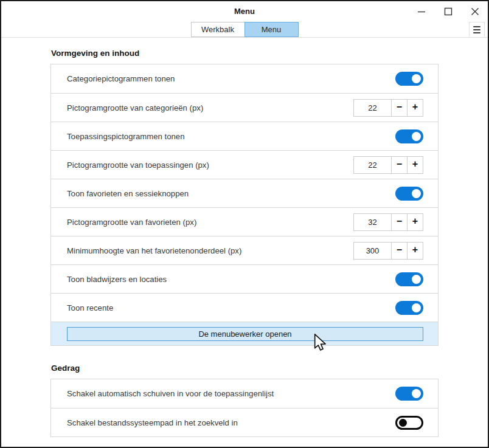  Describe the element at coordinates (244, 422) in the screenshot. I see `settings-row: Schakel bestandssysteempad in het zoekve…` at that location.